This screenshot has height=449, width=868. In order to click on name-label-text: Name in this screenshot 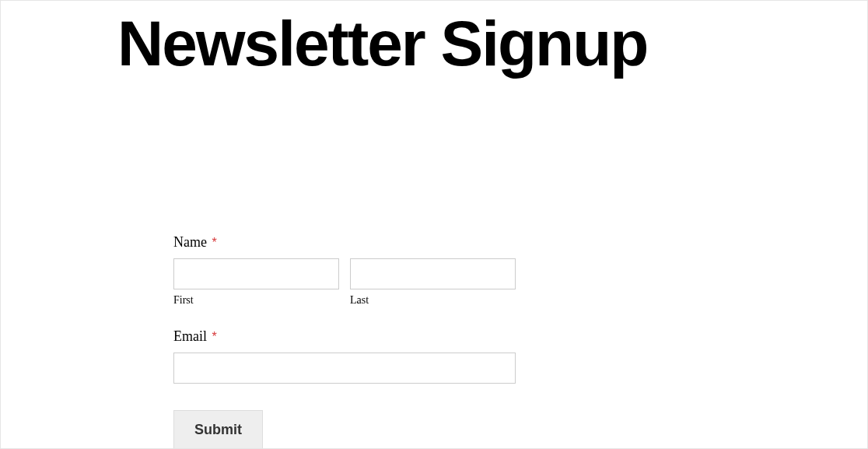, I will do `click(190, 242)`.